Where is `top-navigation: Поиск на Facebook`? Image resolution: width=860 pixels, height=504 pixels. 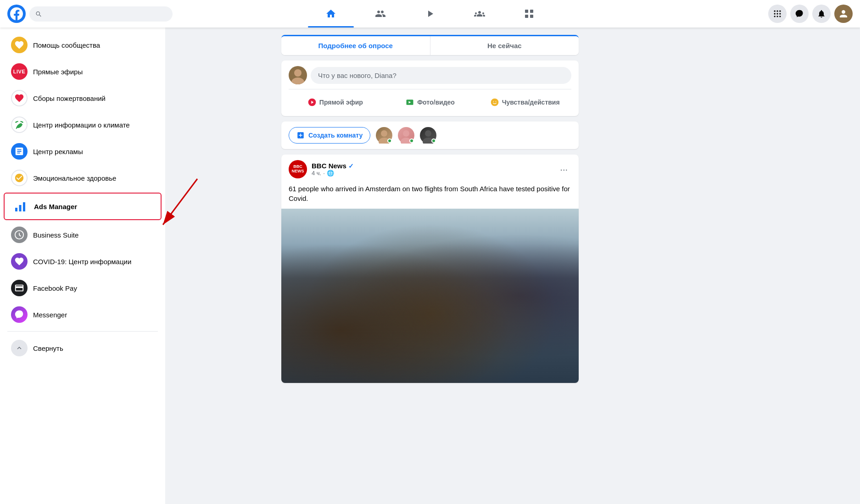 top-navigation: Поиск на Facebook is located at coordinates (430, 14).